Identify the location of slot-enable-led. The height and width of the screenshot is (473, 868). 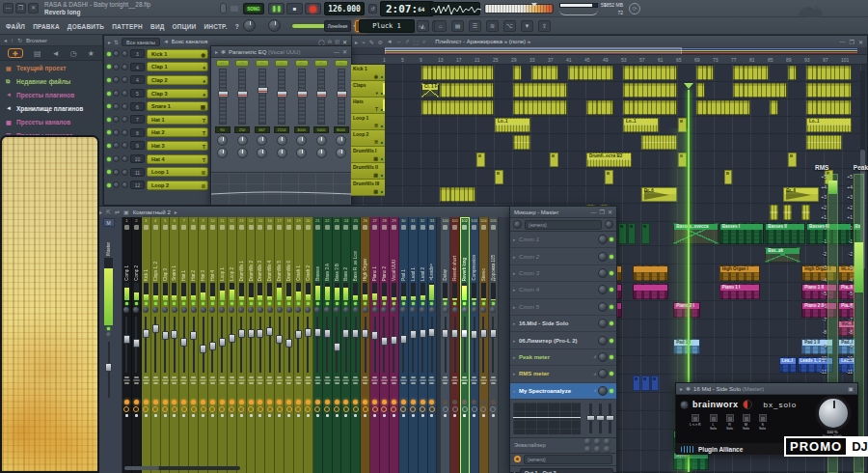
(611, 323).